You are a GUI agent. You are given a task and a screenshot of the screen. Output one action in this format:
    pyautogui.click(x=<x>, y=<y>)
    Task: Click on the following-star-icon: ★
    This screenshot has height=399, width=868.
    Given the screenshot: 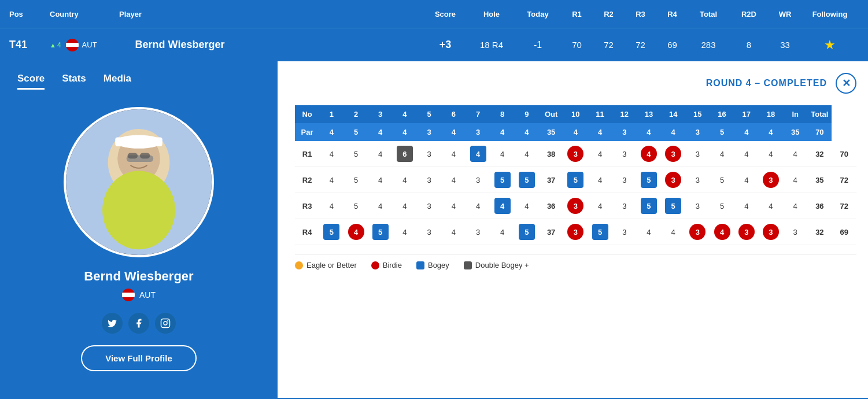 What is the action you would take?
    pyautogui.click(x=830, y=45)
    